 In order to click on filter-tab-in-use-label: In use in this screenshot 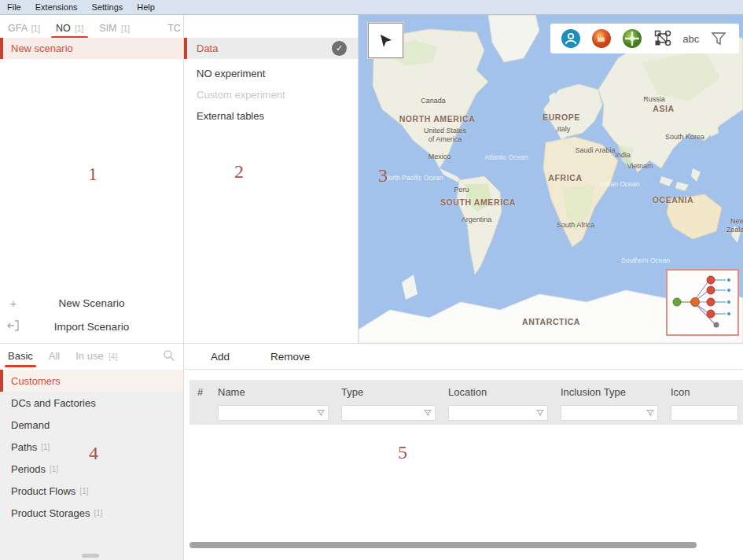, I will do `click(90, 356)`.